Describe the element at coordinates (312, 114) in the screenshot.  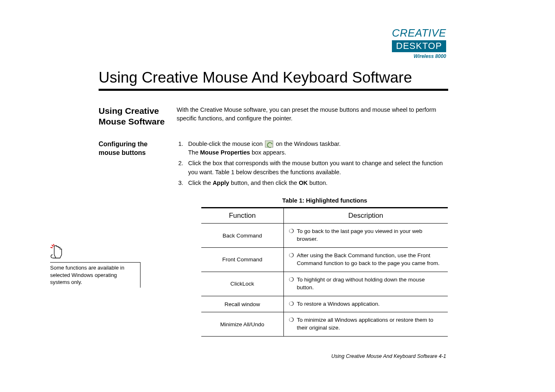
I see `section1-body: With the Creative Mouse software, you ca…` at that location.